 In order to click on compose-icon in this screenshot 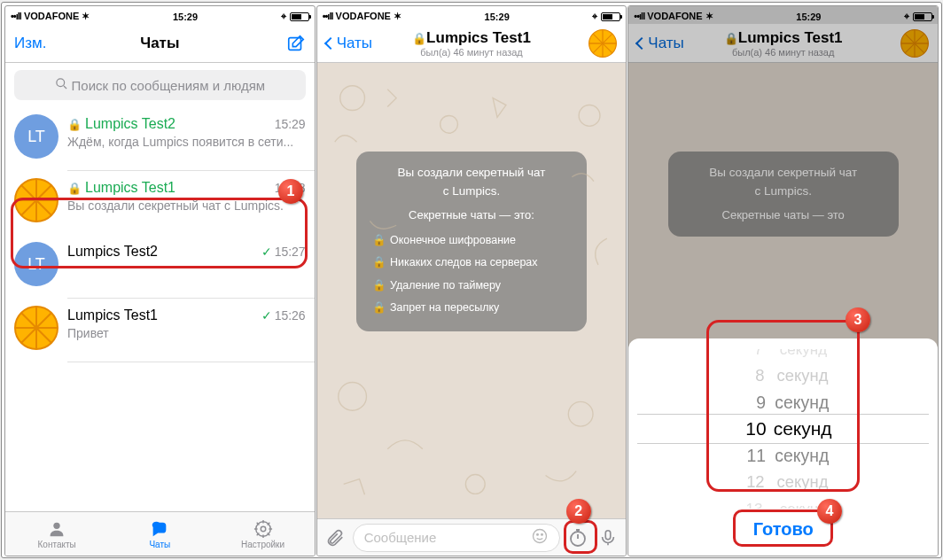, I will do `click(296, 43)`.